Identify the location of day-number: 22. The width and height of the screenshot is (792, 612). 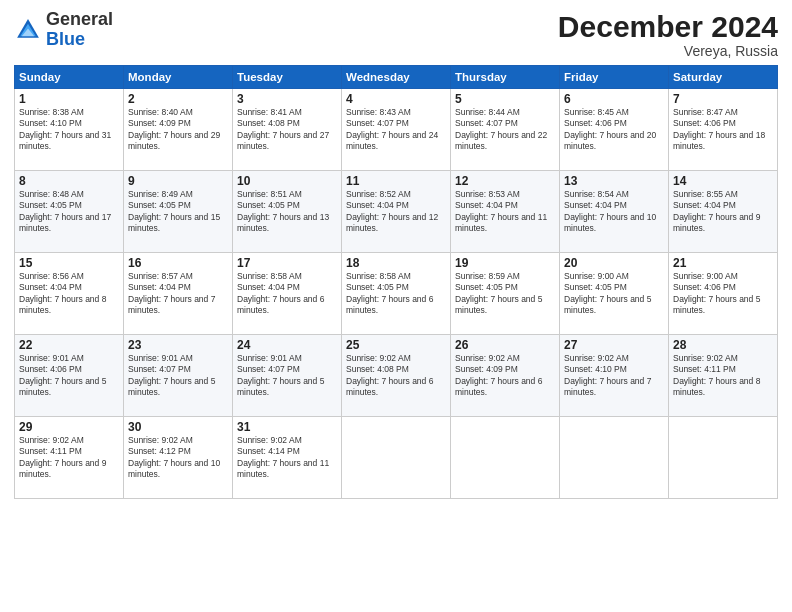
(69, 345).